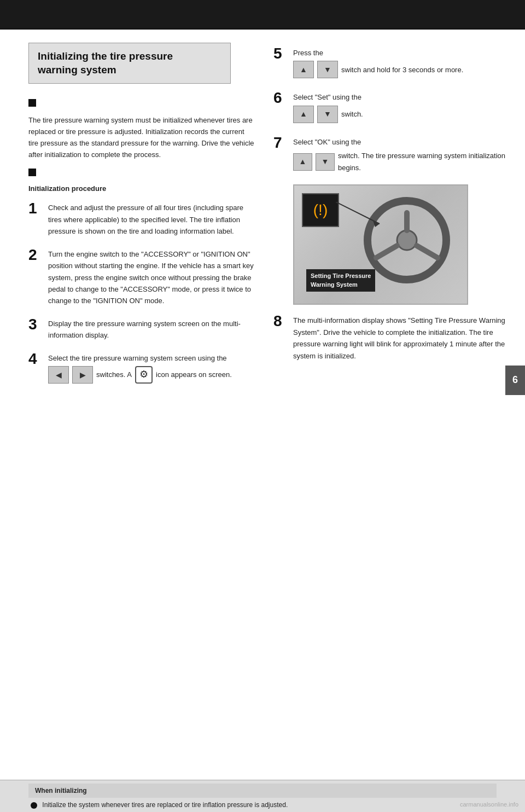  What do you see at coordinates (262, 796) in the screenshot?
I see `footer-section: When initializing Initialize the system …` at bounding box center [262, 796].